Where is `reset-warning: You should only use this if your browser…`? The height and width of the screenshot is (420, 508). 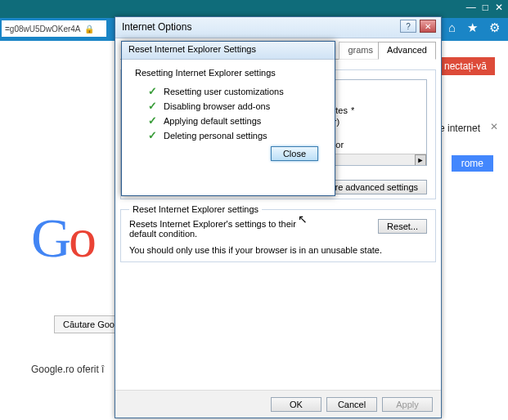
reset-warning: You should only use this if your browser… is located at coordinates (278, 250).